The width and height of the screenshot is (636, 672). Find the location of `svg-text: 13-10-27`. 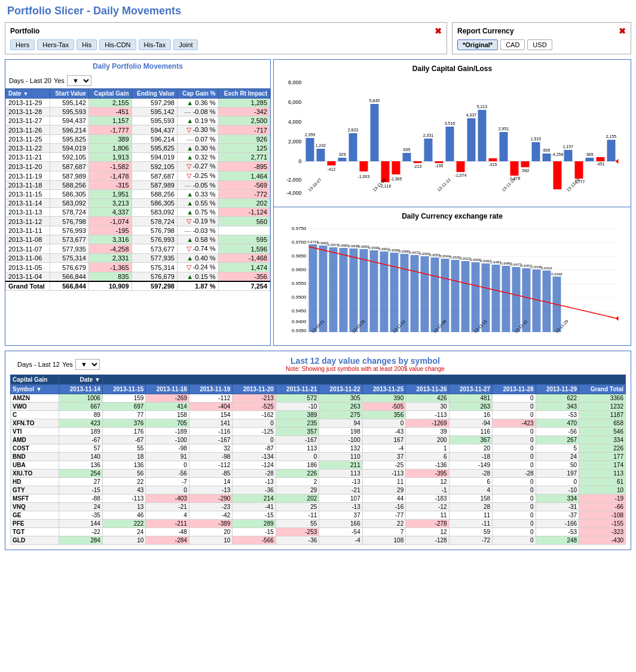

svg-text: 13-10-27 is located at coordinates (314, 185).